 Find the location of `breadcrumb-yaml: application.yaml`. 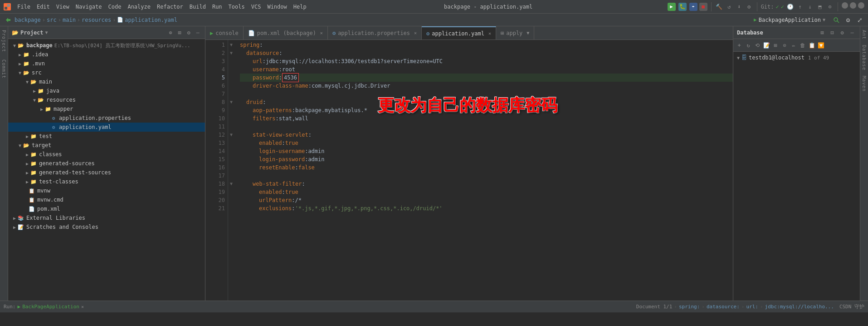

breadcrumb-yaml: application.yaml is located at coordinates (151, 20).